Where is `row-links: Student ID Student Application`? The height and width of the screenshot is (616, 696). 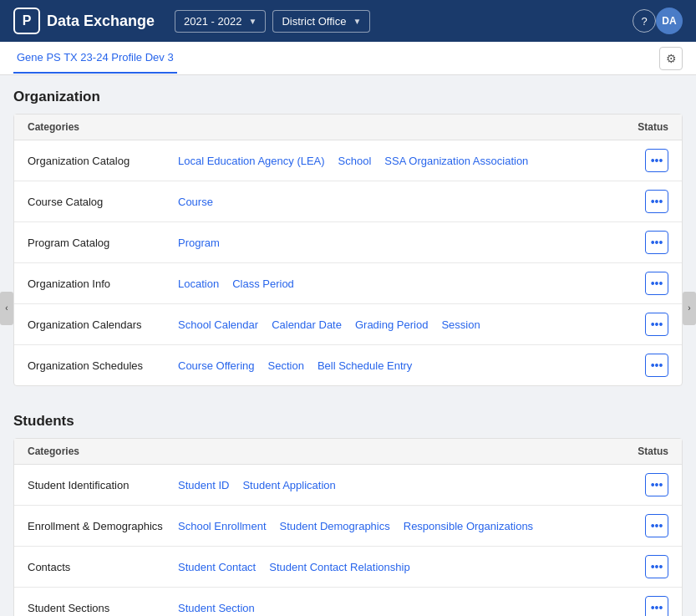 row-links: Student ID Student Application is located at coordinates (406, 485).